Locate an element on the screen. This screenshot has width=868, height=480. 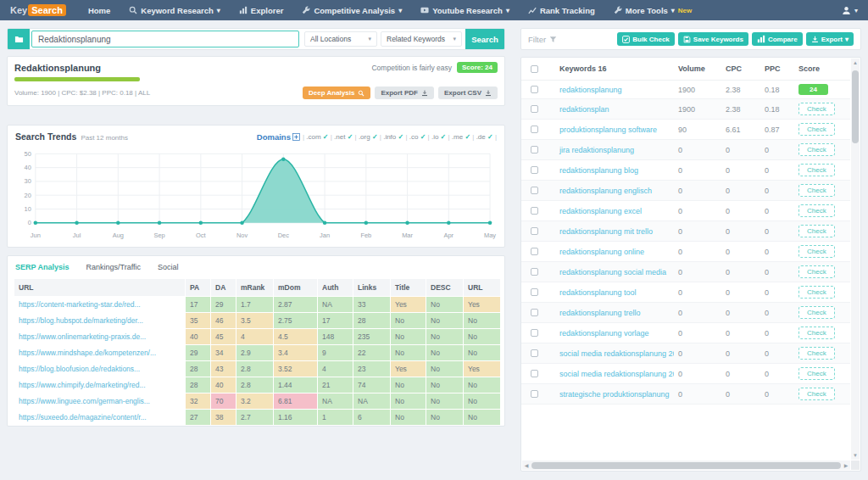
keyword-link: jira redaktionsplanung is located at coordinates (597, 150).